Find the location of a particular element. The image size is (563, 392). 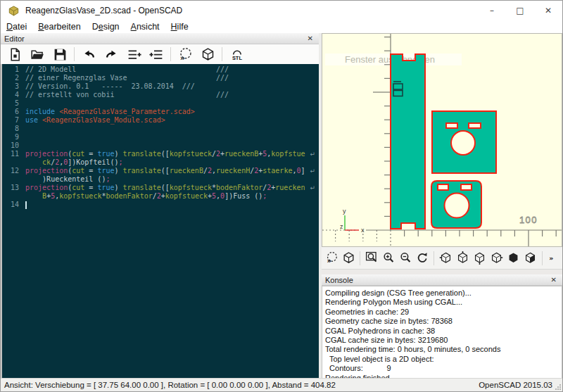

zoom-all-icon is located at coordinates (372, 258).